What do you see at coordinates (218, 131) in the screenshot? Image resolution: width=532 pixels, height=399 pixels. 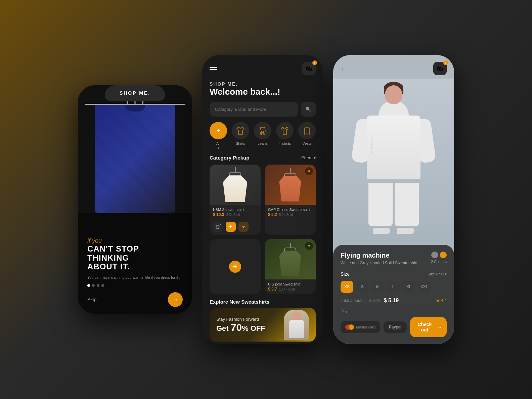 I see `add-icon: +` at bounding box center [218, 131].